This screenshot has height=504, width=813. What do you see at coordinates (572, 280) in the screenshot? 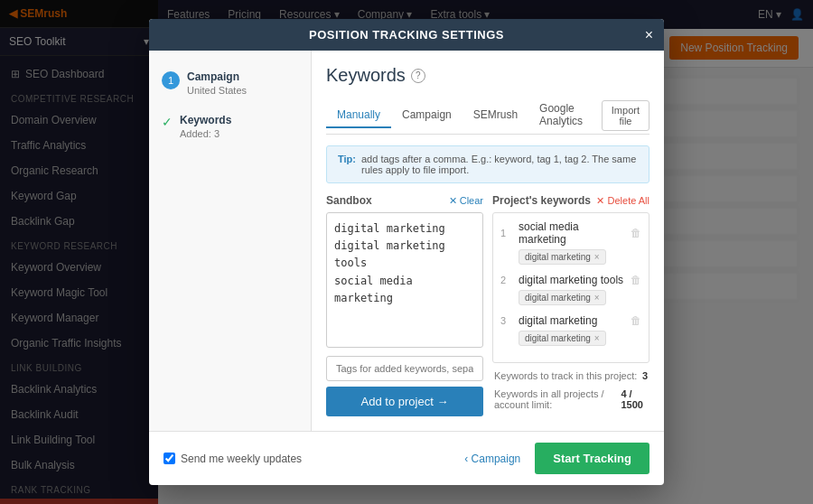
I see `kw-text: digital marketing tools` at bounding box center [572, 280].